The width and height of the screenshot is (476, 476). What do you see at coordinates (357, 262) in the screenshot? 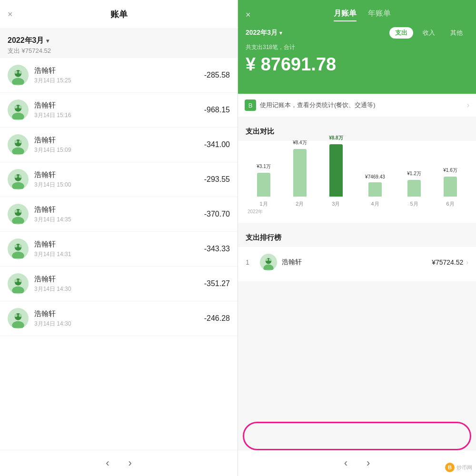
I see `ranking-item-1: 1 浩翰轩 ¥75724.52 ›` at bounding box center [357, 262].